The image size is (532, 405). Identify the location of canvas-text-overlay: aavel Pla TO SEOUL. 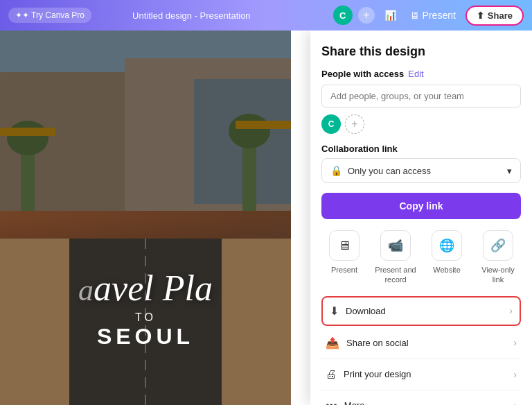
(145, 309).